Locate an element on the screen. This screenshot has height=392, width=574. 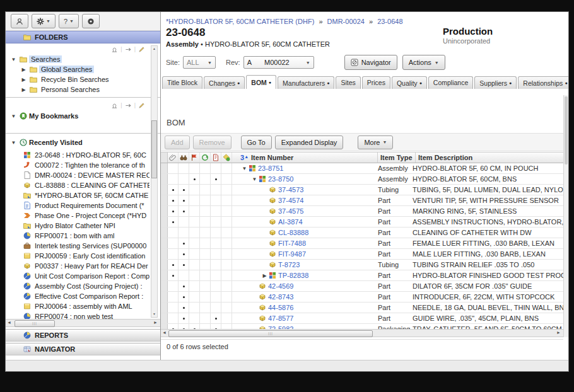
recent-item: PRJ00059 : Early Cost identification is located at coordinates (78, 256).